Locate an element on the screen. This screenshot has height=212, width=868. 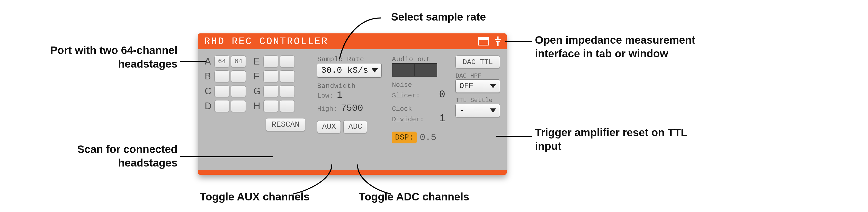
sample-rate-value: 30.0 kS/s is located at coordinates (345, 71).